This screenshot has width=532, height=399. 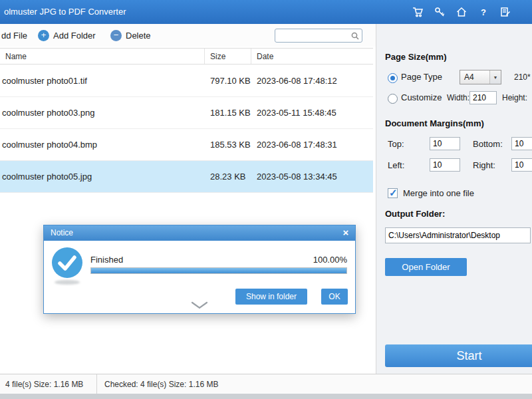 I want to click on right-margin-label: Right:, so click(x=484, y=165).